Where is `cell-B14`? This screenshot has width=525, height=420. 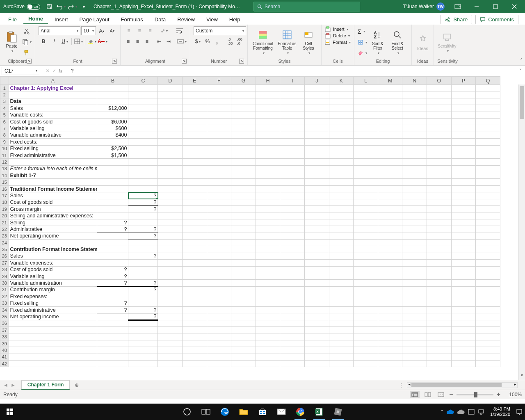 cell-B14 is located at coordinates (113, 176).